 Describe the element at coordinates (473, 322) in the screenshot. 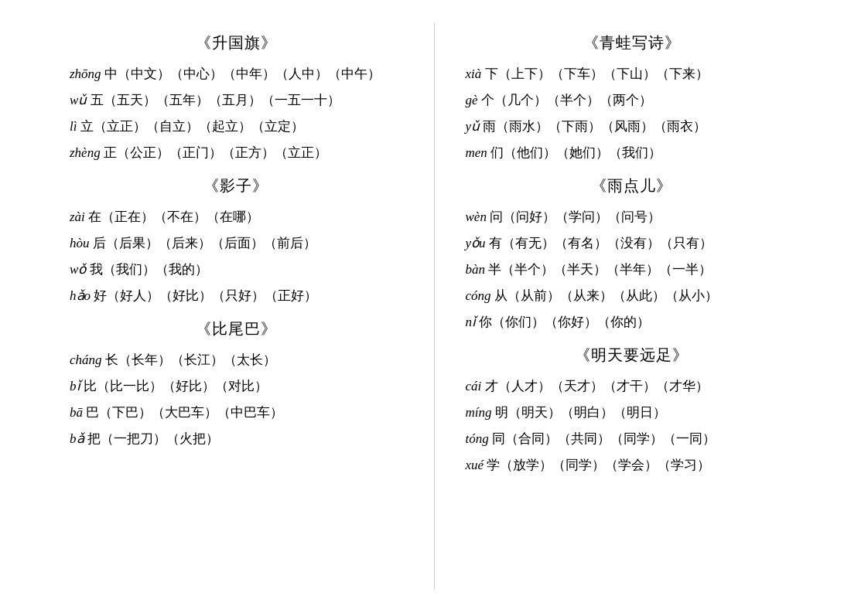

I see `pinyin: nǐ` at that location.